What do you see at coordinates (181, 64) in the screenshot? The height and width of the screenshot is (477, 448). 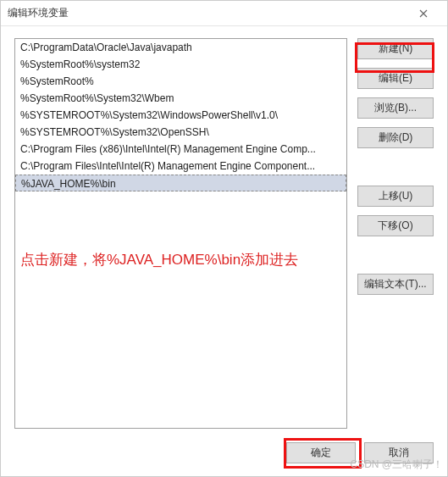 I see `list-item: %SystemRoot%\system32` at bounding box center [181, 64].